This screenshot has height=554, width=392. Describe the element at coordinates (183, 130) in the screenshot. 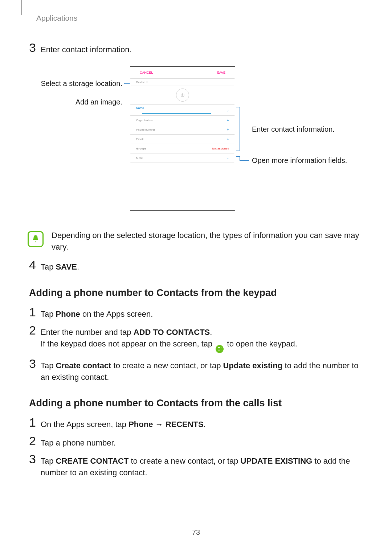

I see `phone-phone-field: Phone number +` at that location.